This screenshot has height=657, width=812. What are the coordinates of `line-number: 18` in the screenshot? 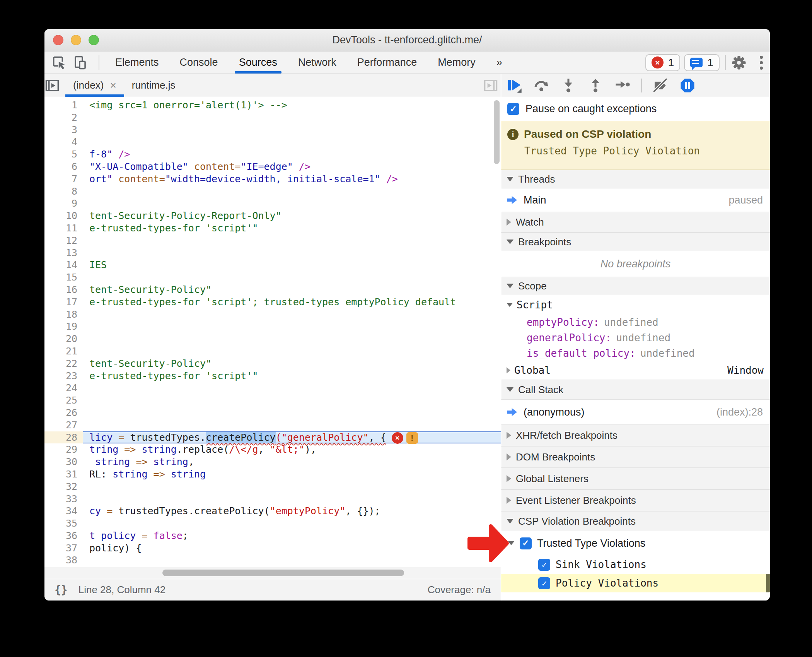 It's located at (64, 315).